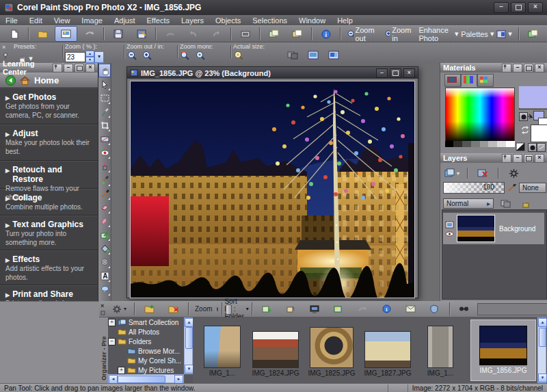 The image size is (547, 392). Describe the element at coordinates (124, 21) in the screenshot. I see `menu-adjust: Adjust` at that location.